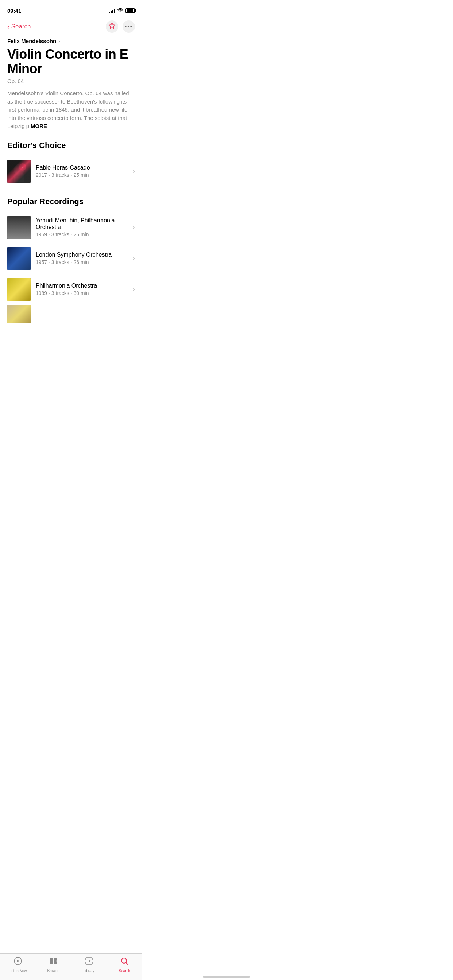 Image resolution: width=453 pixels, height=980 pixels. What do you see at coordinates (39, 126) in the screenshot?
I see `more-link: MORE` at bounding box center [39, 126].